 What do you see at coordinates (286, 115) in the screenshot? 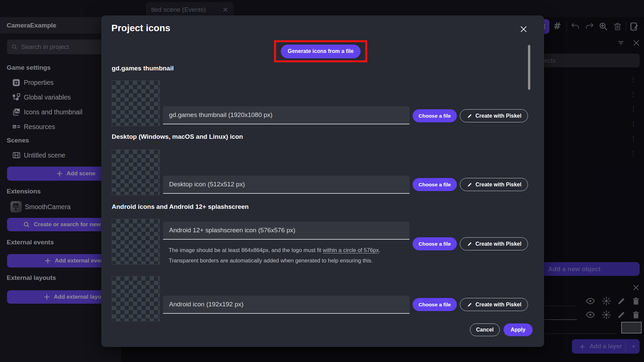
I see `gdgames-thumbnail-field: gd.games thumbnail (1920x1080 px)` at bounding box center [286, 115].